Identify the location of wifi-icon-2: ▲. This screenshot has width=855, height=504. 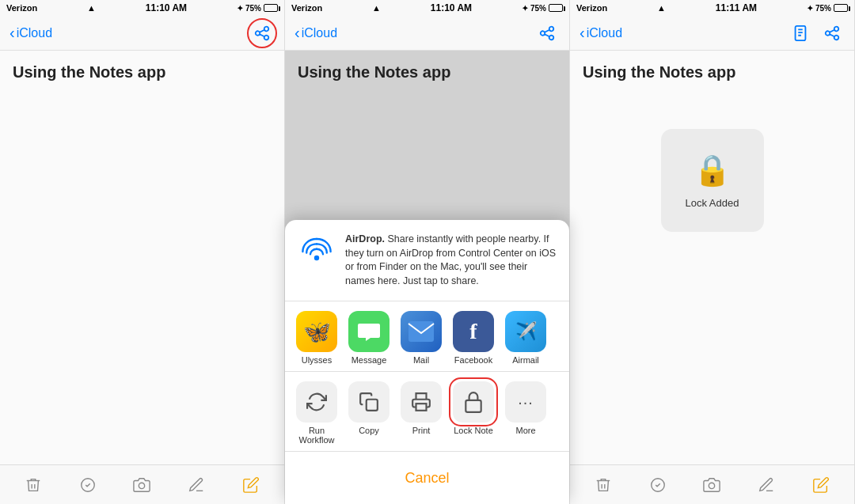
(377, 8).